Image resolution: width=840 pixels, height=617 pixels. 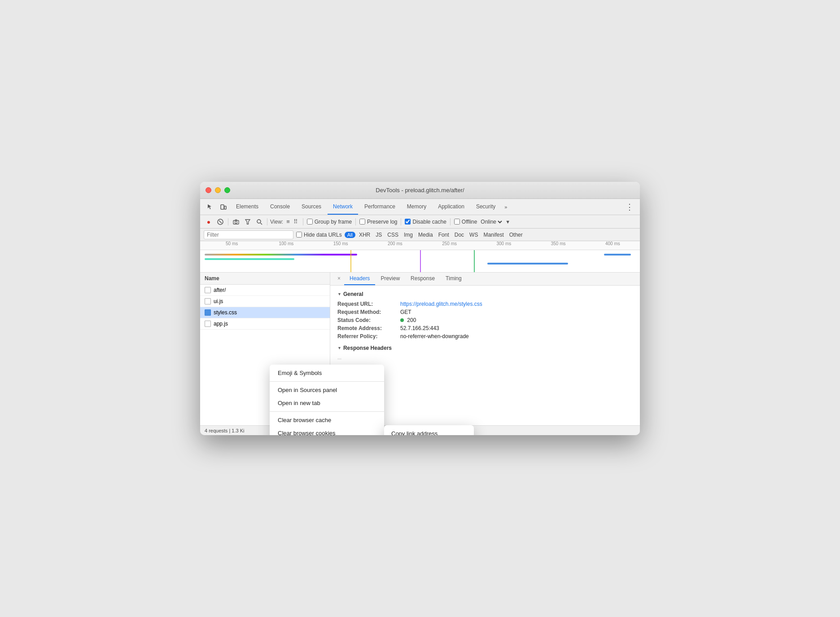 I want to click on filter-input, so click(x=249, y=235).